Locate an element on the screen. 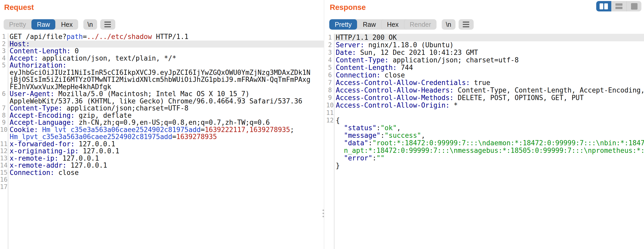  code-line: 3Date: Sun, 12 Dec 2021 10:41:23 GMT is located at coordinates (485, 53).